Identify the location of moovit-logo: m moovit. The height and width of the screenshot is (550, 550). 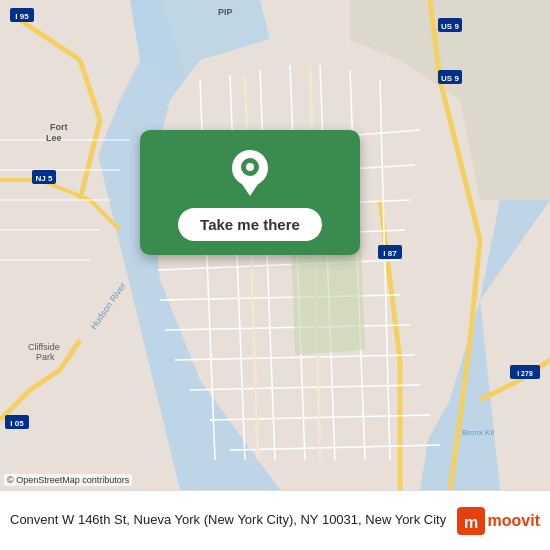
(498, 521).